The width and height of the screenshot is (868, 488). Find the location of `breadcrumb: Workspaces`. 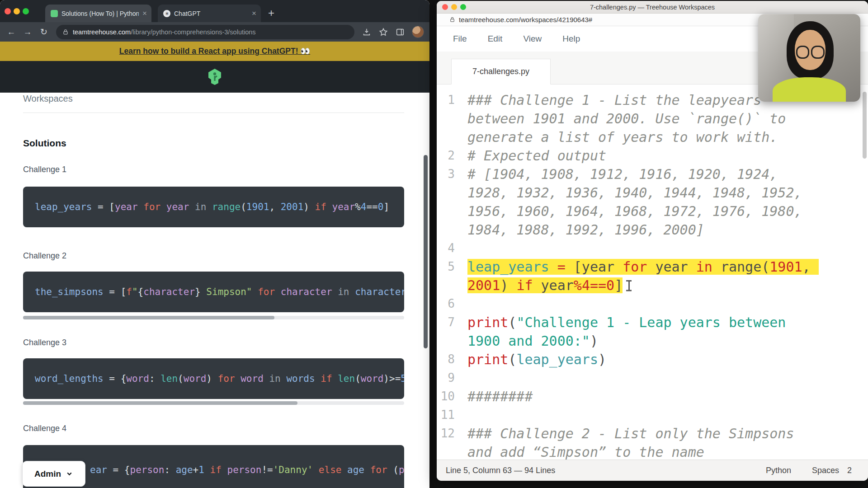

breadcrumb: Workspaces is located at coordinates (48, 99).